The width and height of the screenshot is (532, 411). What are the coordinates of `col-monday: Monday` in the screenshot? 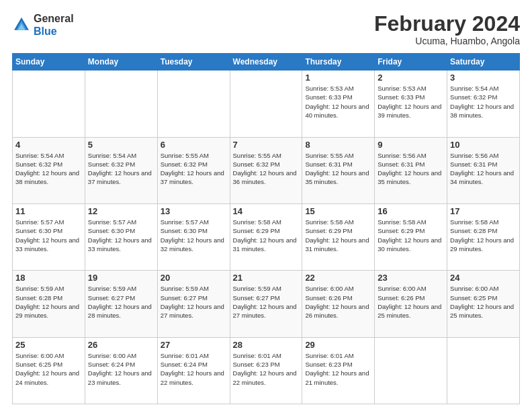 It's located at (121, 62).